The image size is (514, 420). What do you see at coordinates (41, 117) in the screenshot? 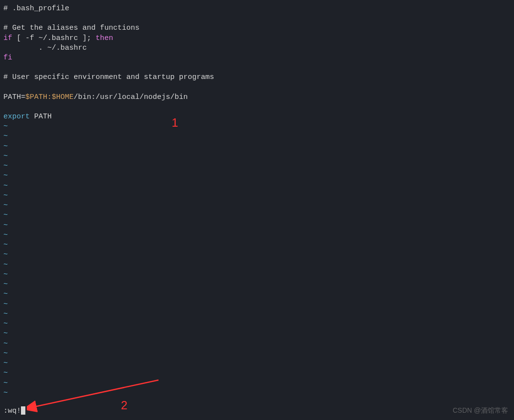
I see `export-var: PATH` at bounding box center [41, 117].